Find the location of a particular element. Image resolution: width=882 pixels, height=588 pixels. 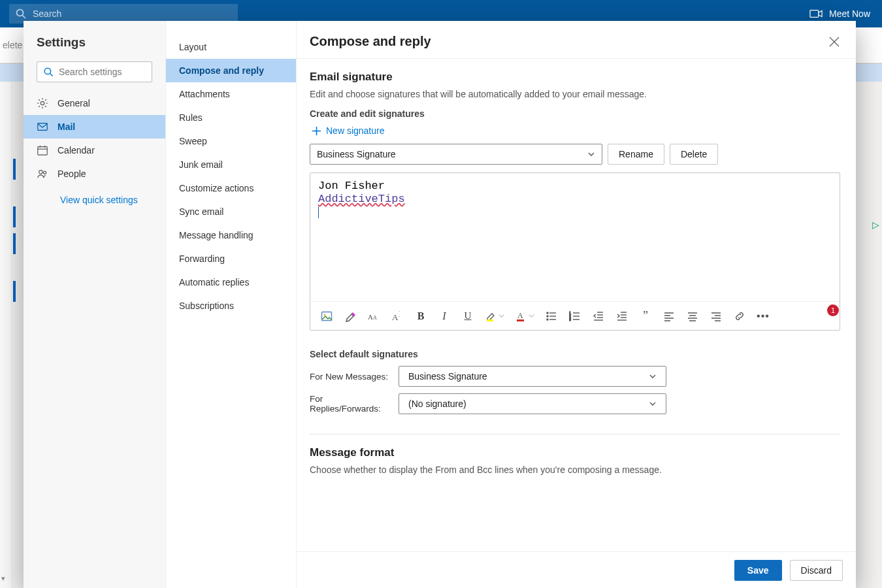

notification-badge: 1 is located at coordinates (833, 310).